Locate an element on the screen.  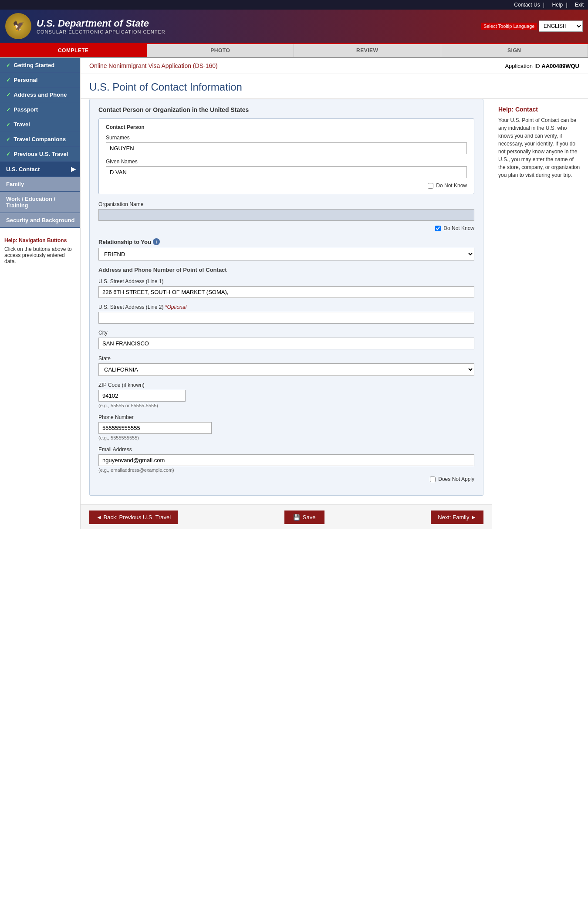
email-label: Email Address is located at coordinates (287, 450).